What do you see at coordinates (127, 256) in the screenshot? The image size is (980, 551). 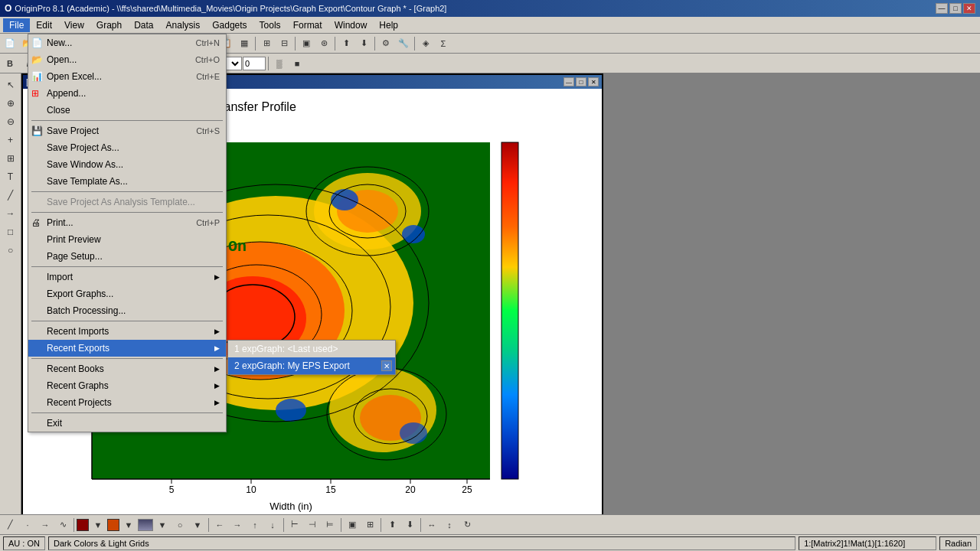 I see `menu-page-setup: Page Setup...` at bounding box center [127, 256].